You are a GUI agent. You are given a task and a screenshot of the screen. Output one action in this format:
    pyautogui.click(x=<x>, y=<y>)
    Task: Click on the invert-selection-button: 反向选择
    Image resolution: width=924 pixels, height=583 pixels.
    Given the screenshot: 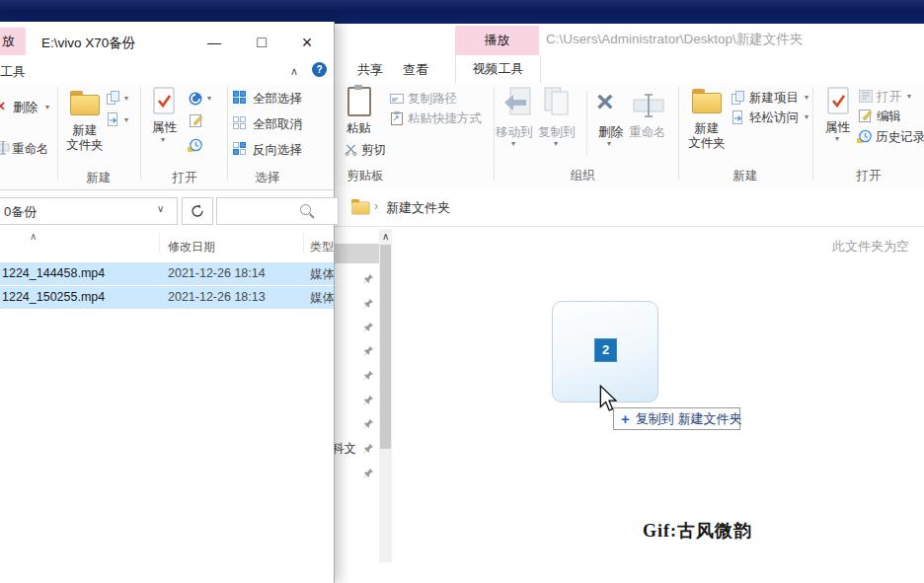 What is the action you would take?
    pyautogui.click(x=277, y=150)
    